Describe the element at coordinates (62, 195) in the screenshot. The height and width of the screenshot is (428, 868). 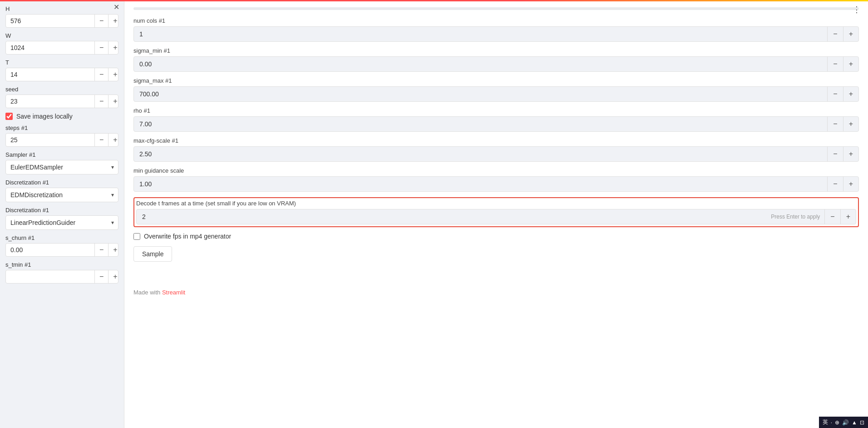
I see `discretization1-wrapper: EDMDiscretization LegacyDDPMDiscretizati…` at that location.